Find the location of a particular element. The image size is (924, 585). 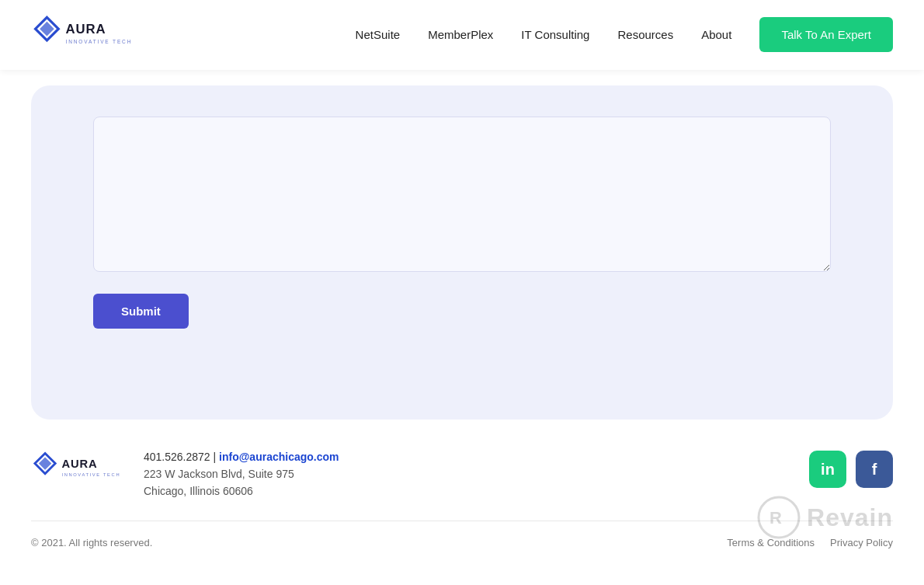

footer-aura-logo: AURA INNOVATIVE TECHNOLOGY is located at coordinates (76, 469).